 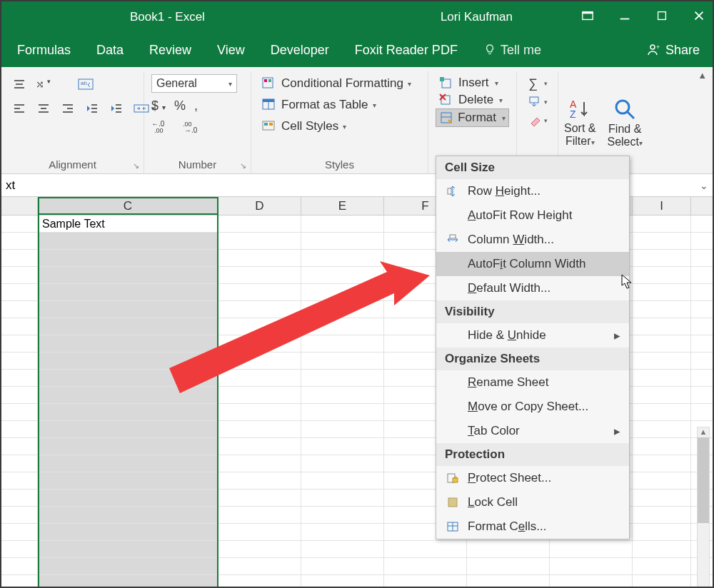 What do you see at coordinates (662, 17) in the screenshot?
I see `maximize-icon` at bounding box center [662, 17].